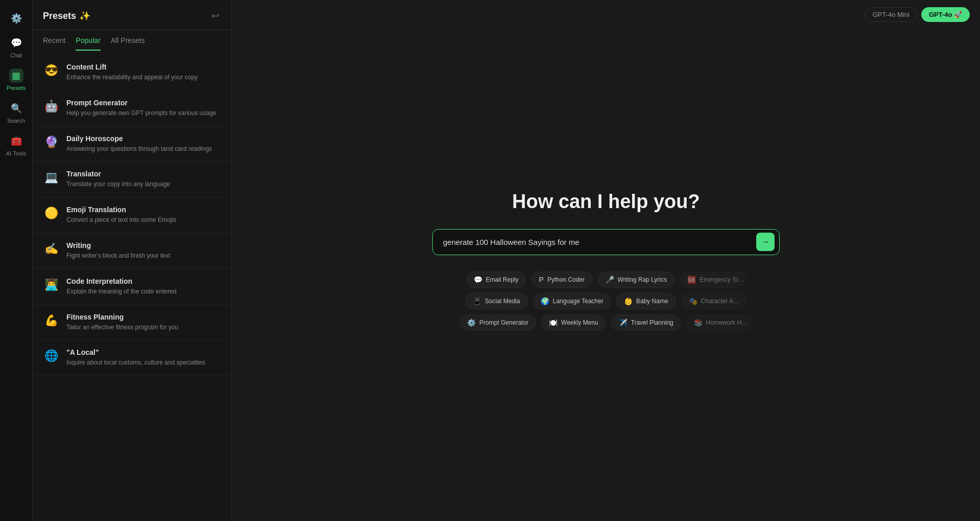 This screenshot has width=980, height=521. What do you see at coordinates (918, 14) in the screenshot?
I see `model-selector: GPT-4o Mini GPT-4o 🚀` at bounding box center [918, 14].